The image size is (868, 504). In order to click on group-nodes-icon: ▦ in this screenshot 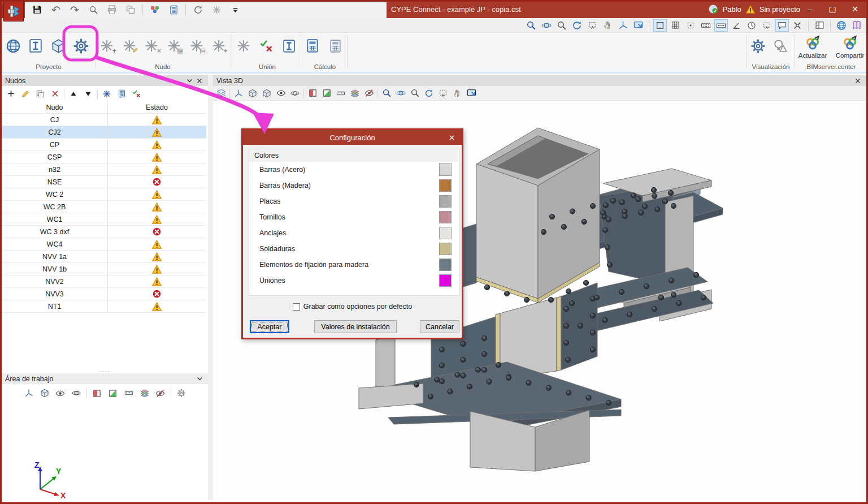, I will do `click(174, 46)`.